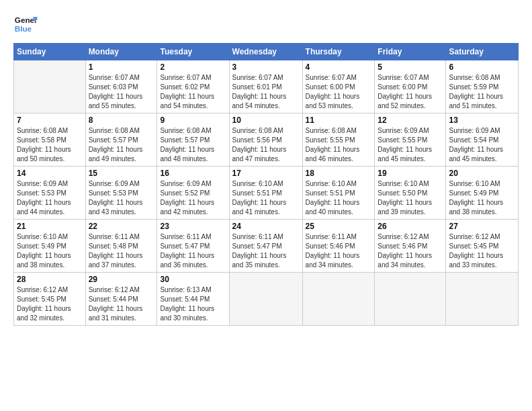 The width and height of the screenshot is (532, 411). Describe the element at coordinates (266, 300) in the screenshot. I see `calendar-week-row: 28Sunrise: 6:12 AM Sunset: 5:45 PM Dayli…` at that location.